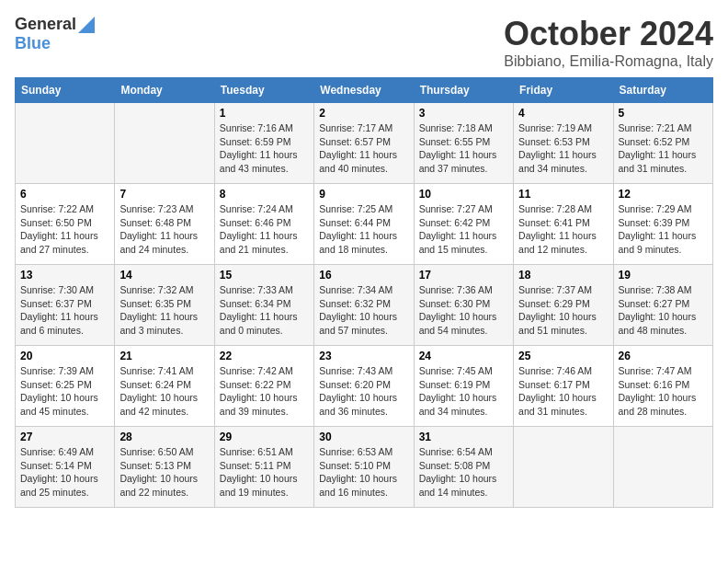 The width and height of the screenshot is (728, 563). Describe the element at coordinates (64, 437) in the screenshot. I see `day-number: 27` at that location.